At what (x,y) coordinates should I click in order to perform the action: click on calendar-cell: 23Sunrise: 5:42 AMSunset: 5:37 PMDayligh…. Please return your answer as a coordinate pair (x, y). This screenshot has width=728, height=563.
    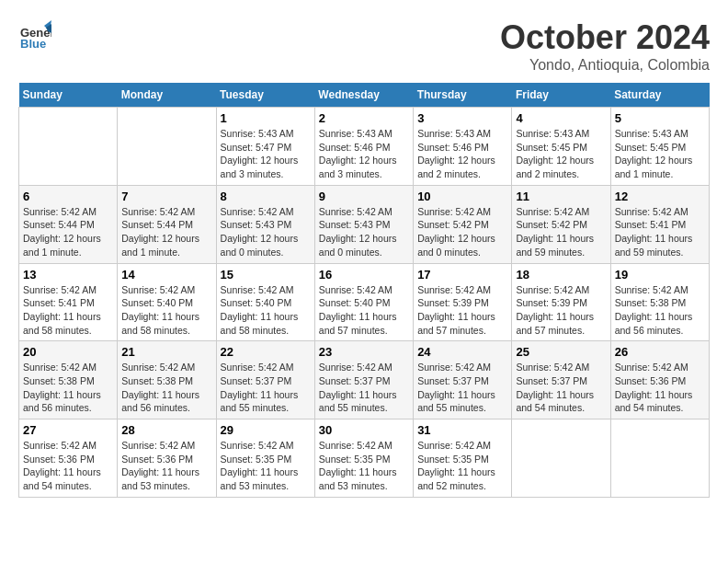
    Looking at the image, I should click on (364, 381).